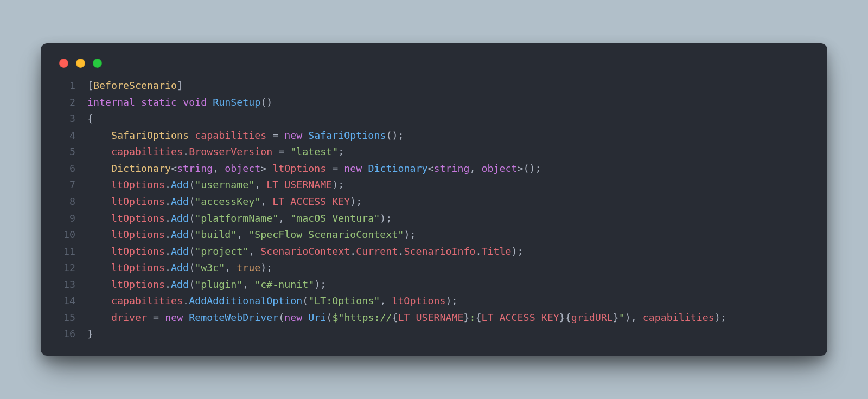  Describe the element at coordinates (450, 185) in the screenshot. I see `line-source: ltOptions.Add("username", LT_USERNAME);` at that location.